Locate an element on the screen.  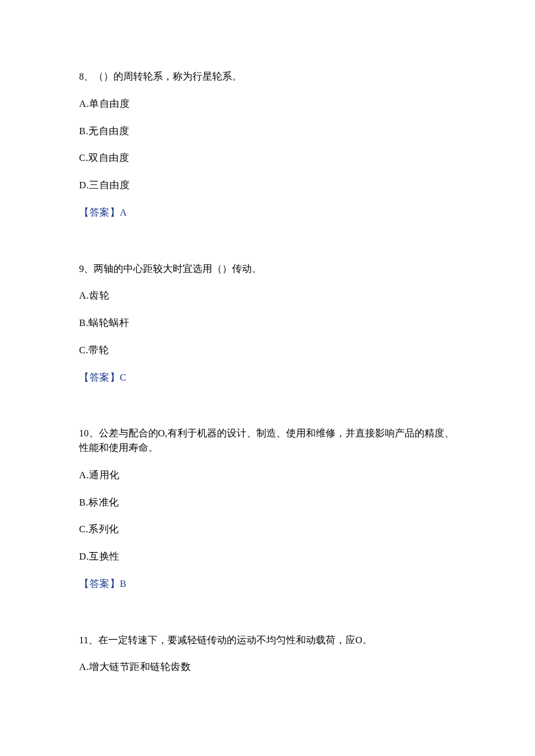
question-text: 9、两轴的中心距较大时宜选用（）传动。 is located at coordinates (268, 270).